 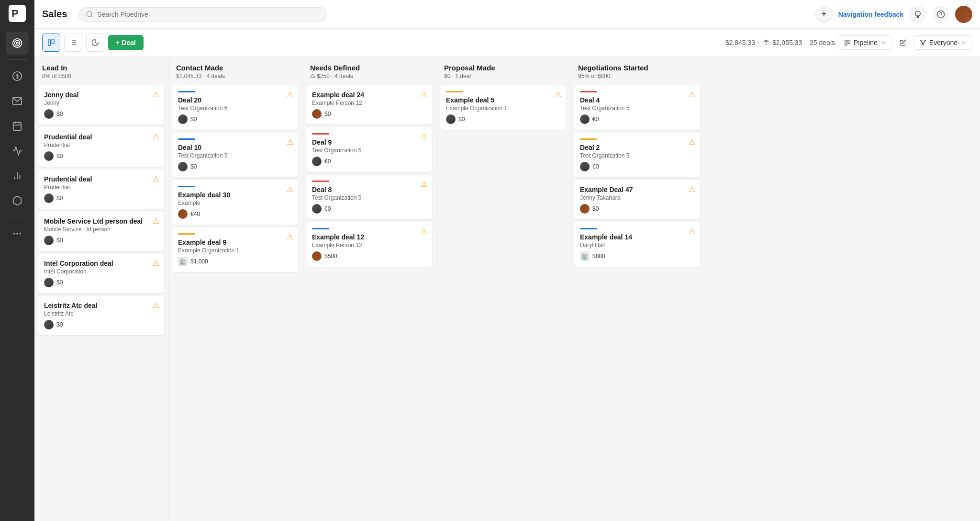 What do you see at coordinates (944, 43) in the screenshot?
I see `everyone-label: Everyone` at bounding box center [944, 43].